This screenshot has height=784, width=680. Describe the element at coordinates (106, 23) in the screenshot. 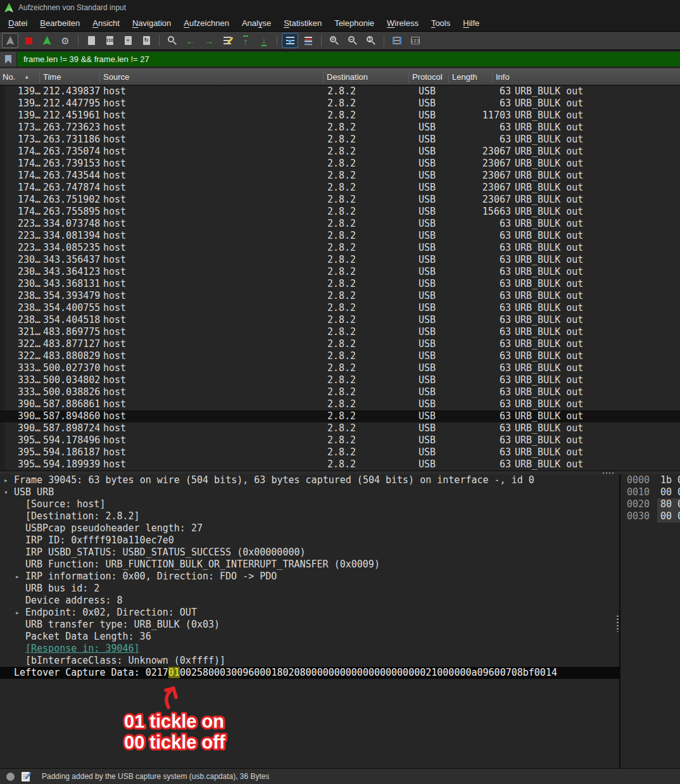

I see `menu-item-ansicht: Ansicht` at that location.